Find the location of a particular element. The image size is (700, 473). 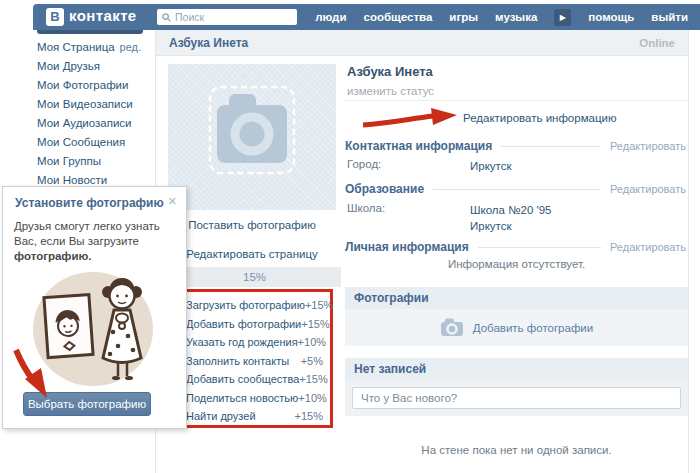

profile-photo-placeholder is located at coordinates (252, 137).